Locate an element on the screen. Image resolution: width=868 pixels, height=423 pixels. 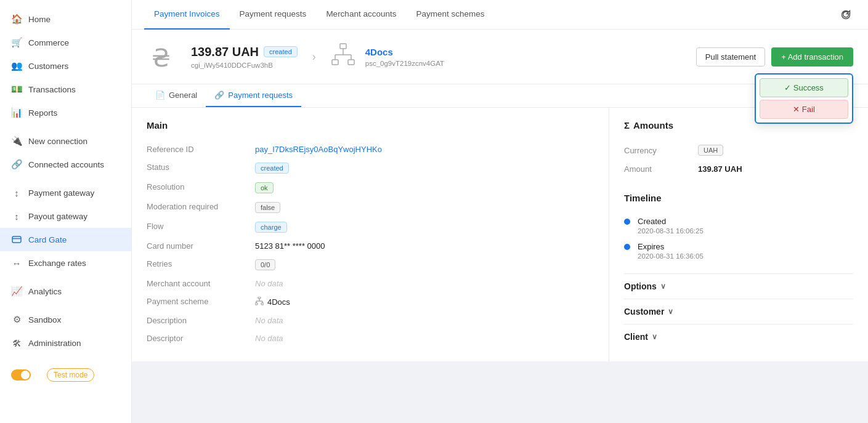
commerce-icon: 🛒 is located at coordinates (17, 42).